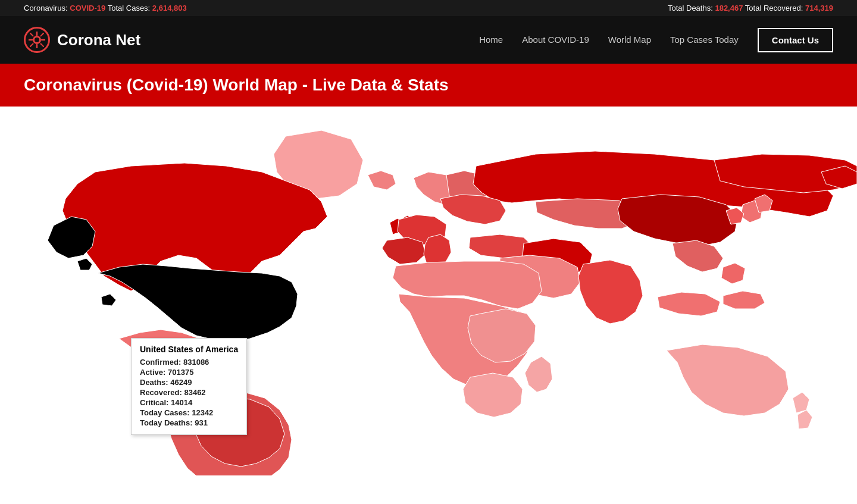  I want to click on confirmed-value: 831086, so click(196, 362).